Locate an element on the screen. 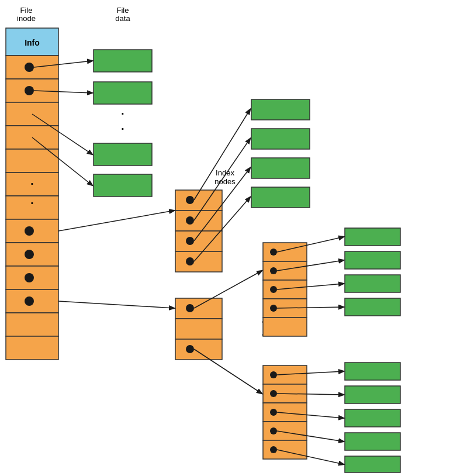 Image resolution: width=450 pixels, height=476 pixels. idx1-dot4 is located at coordinates (190, 261).